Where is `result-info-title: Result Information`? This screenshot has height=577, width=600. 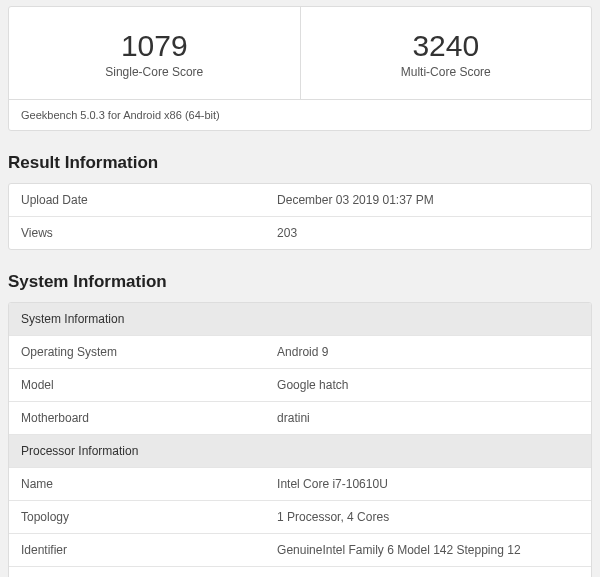
result-info-title: Result Information is located at coordinates (304, 163).